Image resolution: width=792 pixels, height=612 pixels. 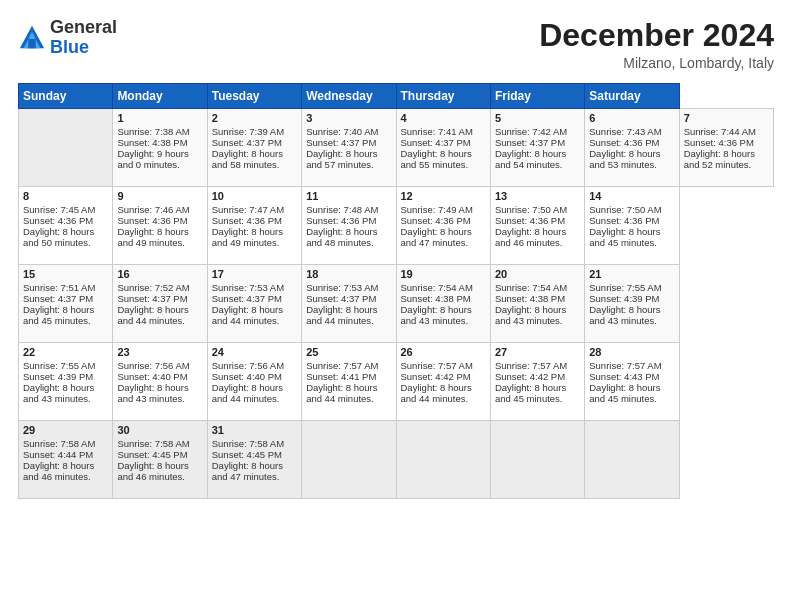 What do you see at coordinates (254, 96) in the screenshot?
I see `col-tuesday: Tuesday` at bounding box center [254, 96].